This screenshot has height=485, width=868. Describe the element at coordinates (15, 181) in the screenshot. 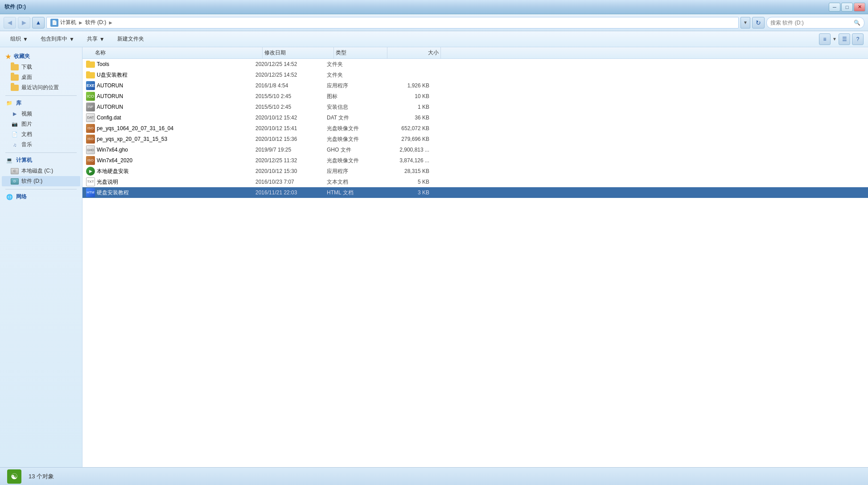

I see `drive-d-icon: D` at that location.